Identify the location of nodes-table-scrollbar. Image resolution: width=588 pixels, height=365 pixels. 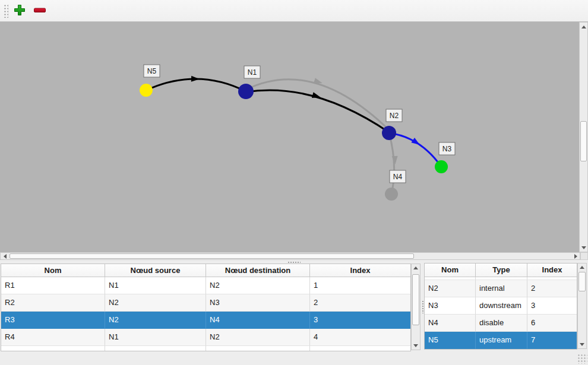
(582, 306).